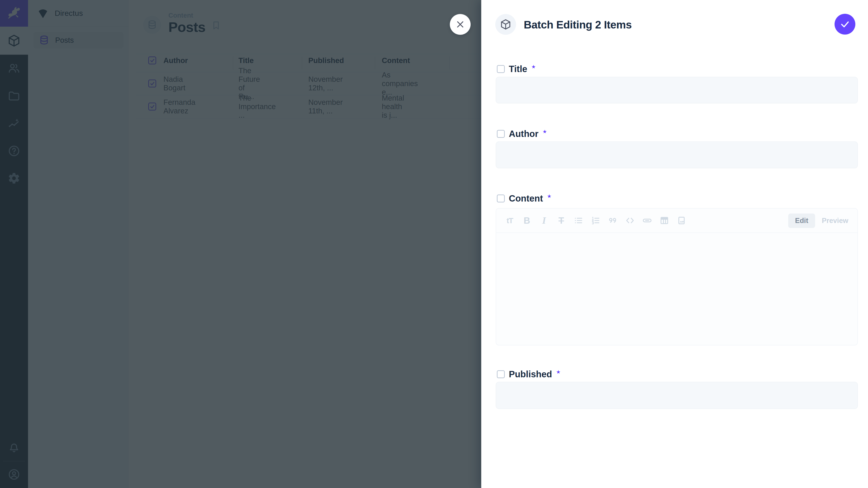 This screenshot has width=868, height=488. Describe the element at coordinates (677, 277) in the screenshot. I see `content-markdown-editor: tT B I T` at that location.